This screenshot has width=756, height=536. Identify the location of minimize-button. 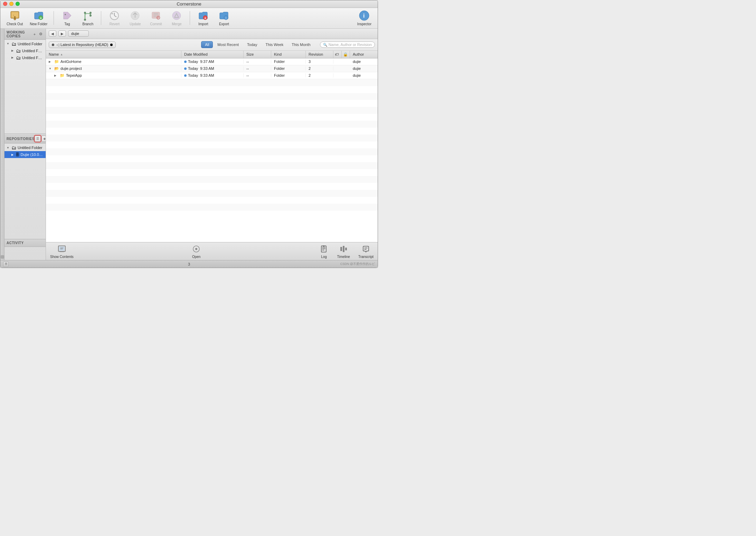
(11, 4).